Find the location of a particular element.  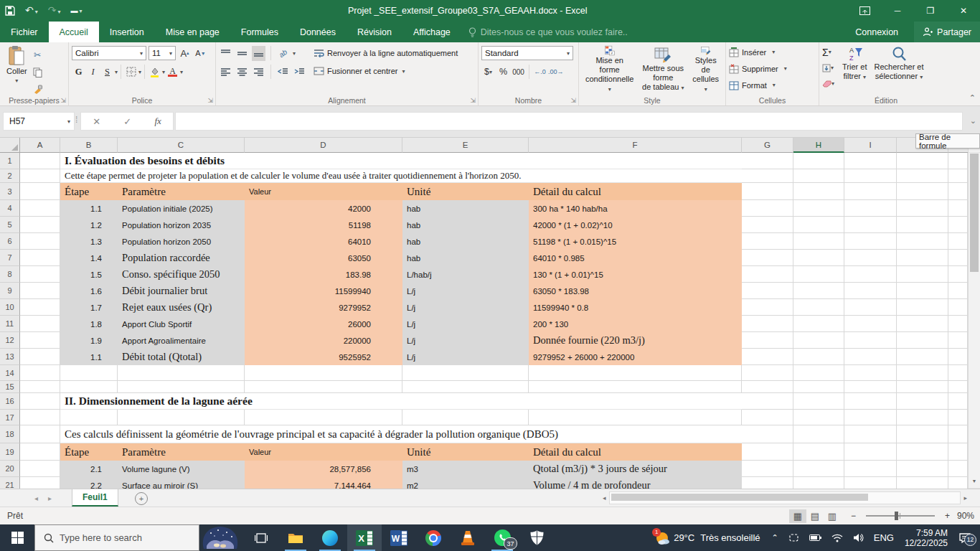

cell-J8 is located at coordinates (923, 274).